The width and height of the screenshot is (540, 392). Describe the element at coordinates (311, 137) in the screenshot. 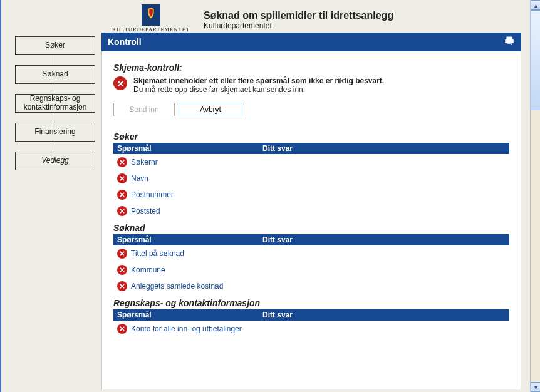

I see `group-title: Søker` at that location.